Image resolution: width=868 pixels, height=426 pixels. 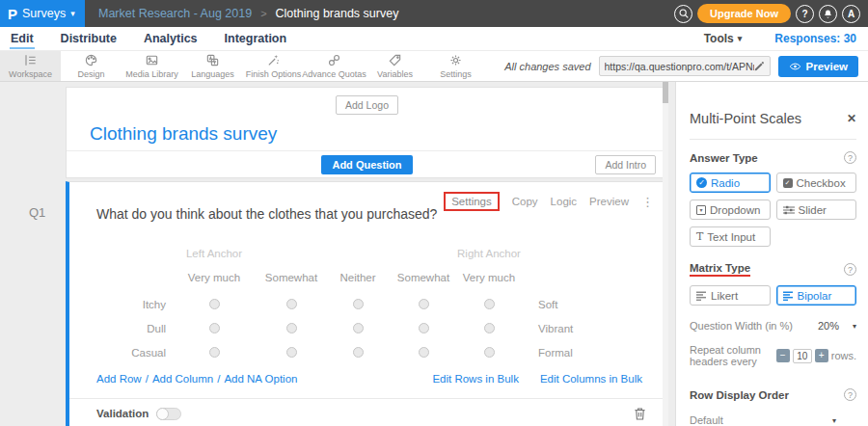 What do you see at coordinates (214, 253) in the screenshot?
I see `left-anchor-label: Left Anchor` at bounding box center [214, 253].